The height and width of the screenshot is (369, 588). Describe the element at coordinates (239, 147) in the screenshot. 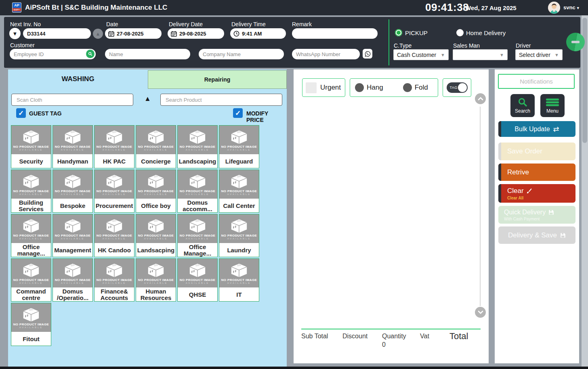

I see `product-tile: NO PRODUCT IMAGE AVAILABLE Lifeguard` at that location.